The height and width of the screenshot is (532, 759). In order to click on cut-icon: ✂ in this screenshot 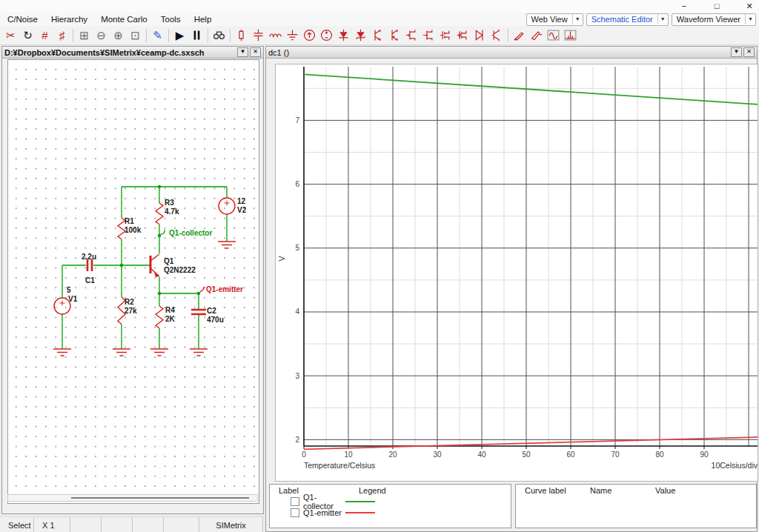, I will do `click(10, 36)`.